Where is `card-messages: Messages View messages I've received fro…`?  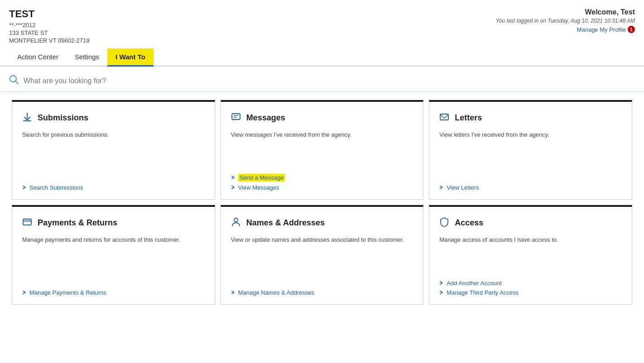
card-messages: Messages View messages I've received fro… is located at coordinates (322, 150).